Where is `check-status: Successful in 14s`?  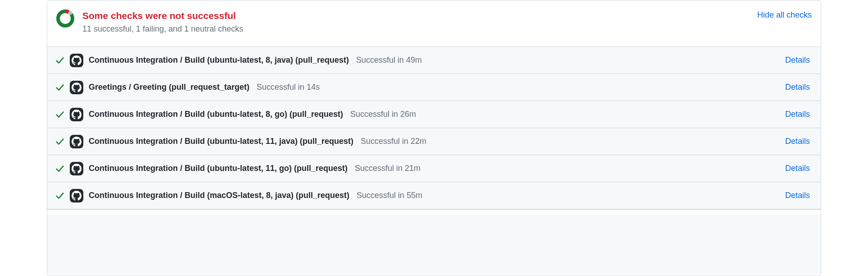
check-status: Successful in 14s is located at coordinates (288, 87).